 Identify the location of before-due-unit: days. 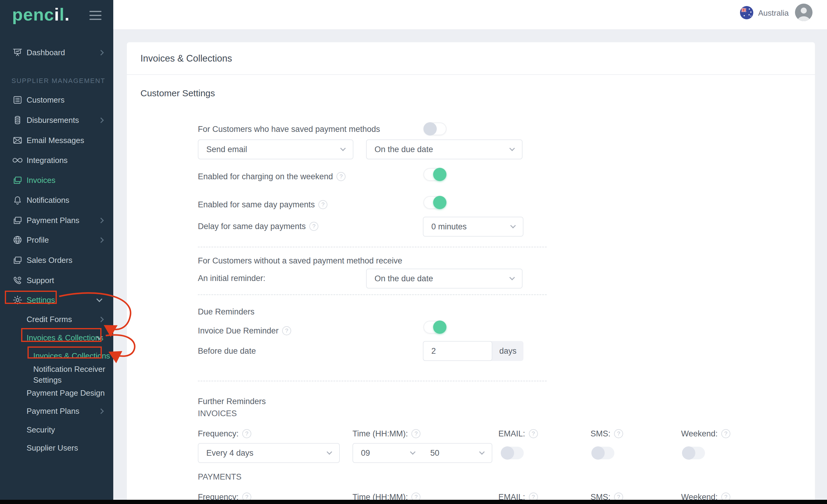
(508, 351).